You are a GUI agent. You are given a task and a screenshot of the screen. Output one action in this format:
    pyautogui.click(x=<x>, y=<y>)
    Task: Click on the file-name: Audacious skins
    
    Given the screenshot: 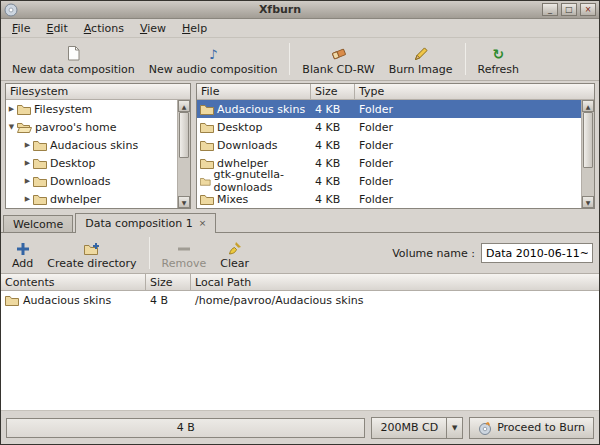 What is the action you would take?
    pyautogui.click(x=261, y=110)
    